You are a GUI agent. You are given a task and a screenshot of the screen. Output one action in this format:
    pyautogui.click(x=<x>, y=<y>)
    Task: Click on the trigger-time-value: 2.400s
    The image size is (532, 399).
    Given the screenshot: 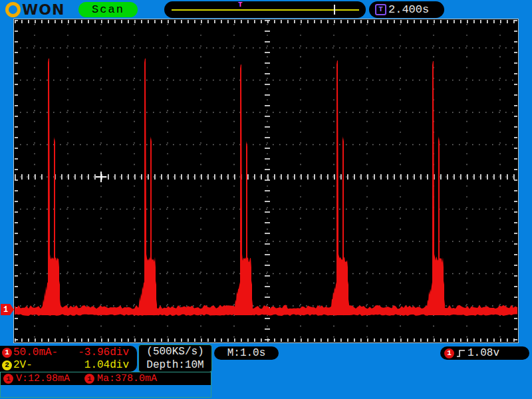 What is the action you would take?
    pyautogui.click(x=408, y=9)
    